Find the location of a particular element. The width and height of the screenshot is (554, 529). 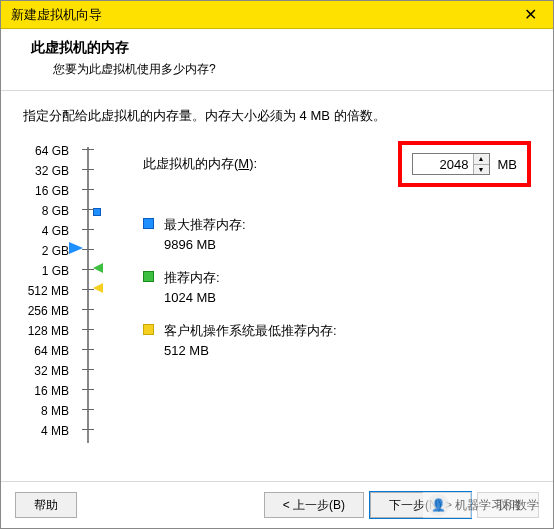

close-icon: ✕ is located at coordinates (530, 14).